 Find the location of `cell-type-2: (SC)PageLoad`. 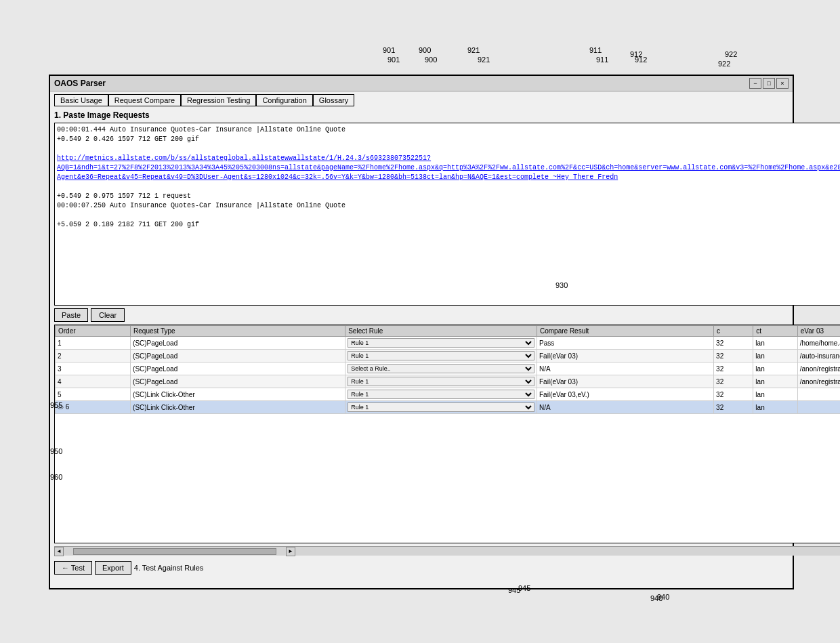

cell-type-2: (SC)PageLoad is located at coordinates (238, 356).